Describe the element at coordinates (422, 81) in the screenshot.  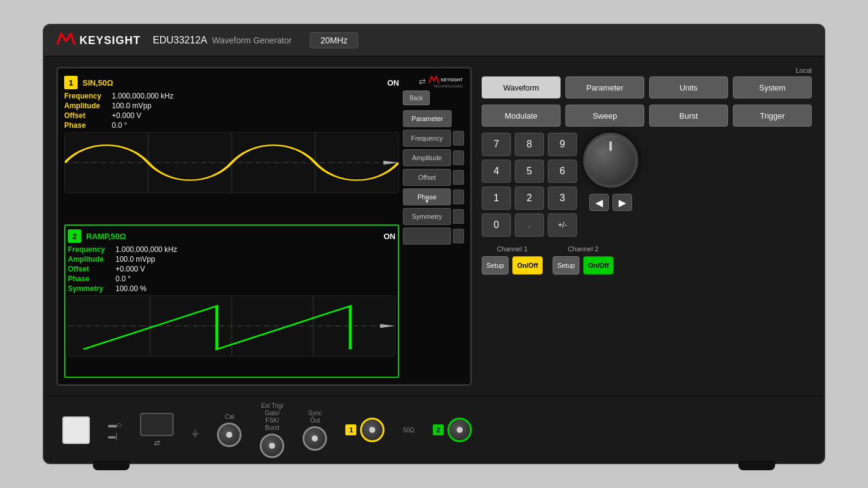
I see `usb-icon: ⇄` at that location.